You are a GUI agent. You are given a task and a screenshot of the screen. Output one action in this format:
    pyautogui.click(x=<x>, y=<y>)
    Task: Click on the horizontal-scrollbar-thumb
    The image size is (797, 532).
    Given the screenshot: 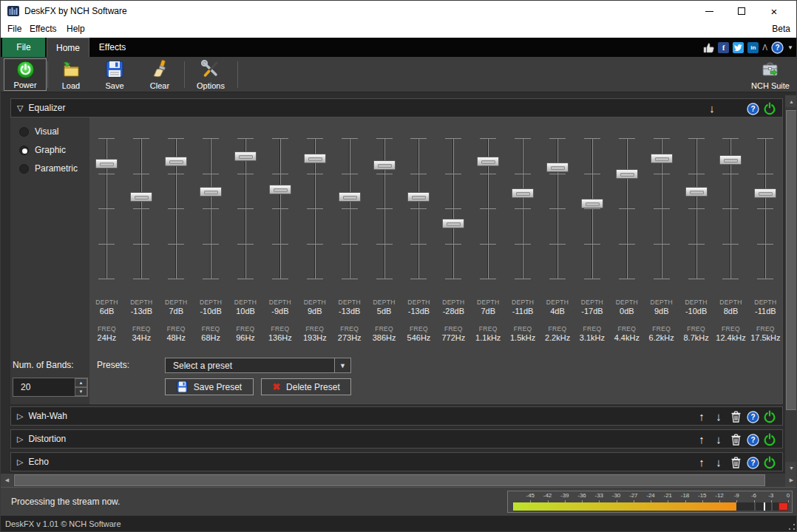 What is the action you would take?
    pyautogui.click(x=390, y=480)
    